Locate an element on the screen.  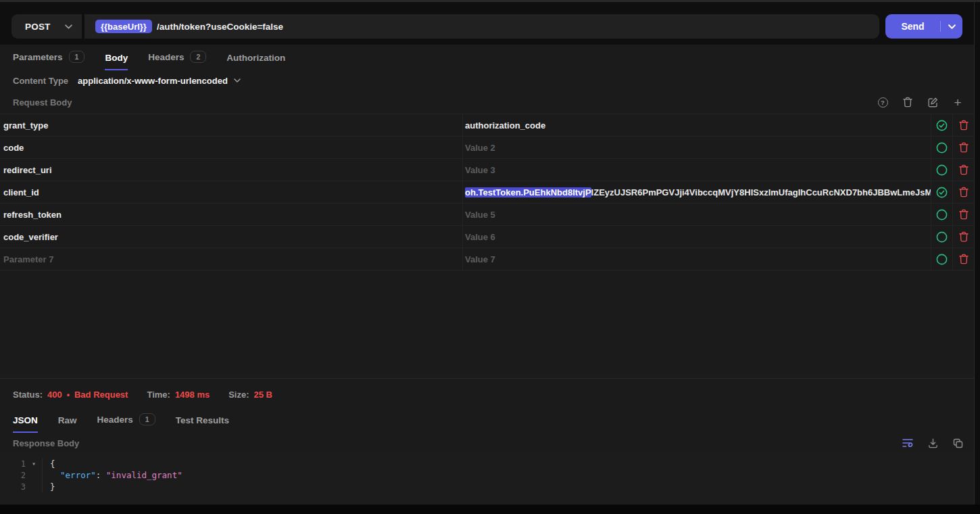
tab-authorization: Authorization is located at coordinates (255, 62).